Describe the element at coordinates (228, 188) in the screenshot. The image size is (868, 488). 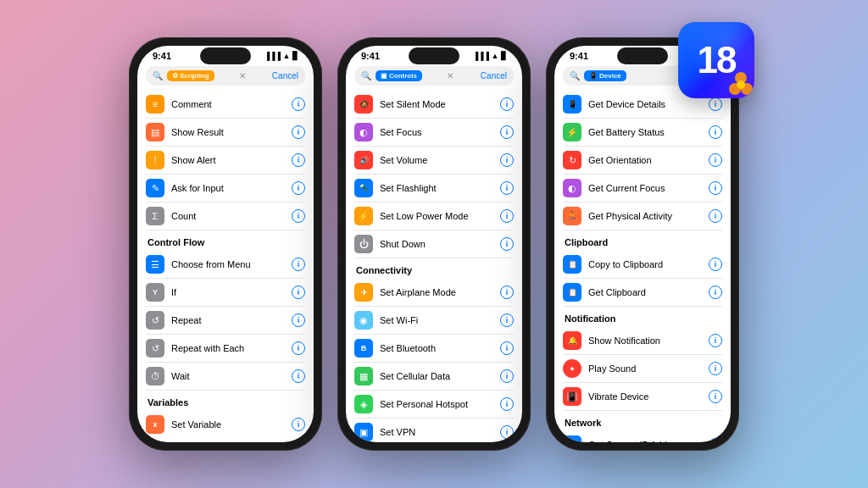
I see `item-label: Ask for Input` at that location.